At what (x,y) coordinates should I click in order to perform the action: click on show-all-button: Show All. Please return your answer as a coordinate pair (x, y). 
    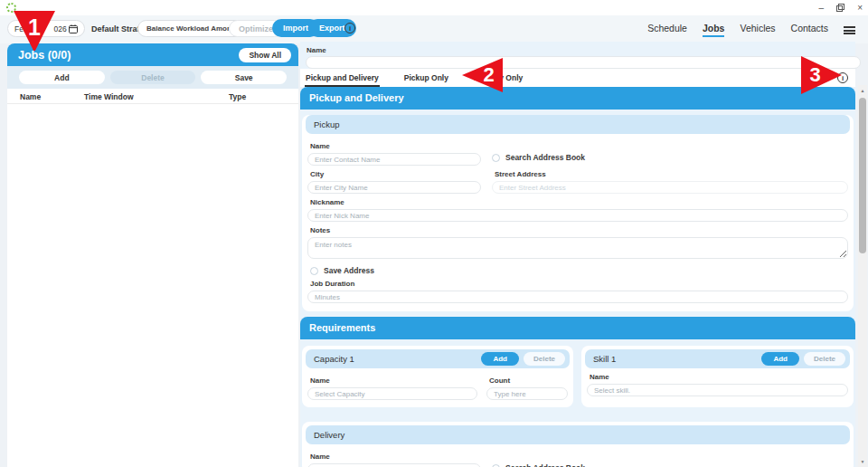
    Looking at the image, I should click on (265, 55).